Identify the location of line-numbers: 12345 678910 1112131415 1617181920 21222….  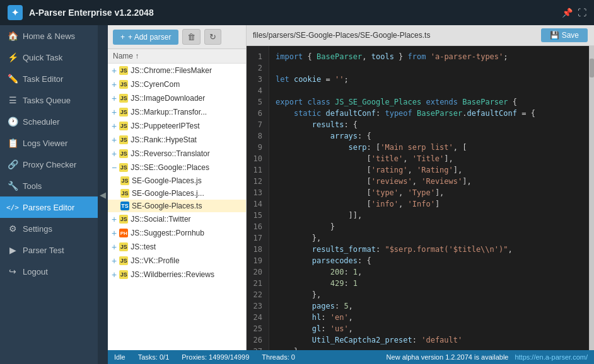
(258, 198).